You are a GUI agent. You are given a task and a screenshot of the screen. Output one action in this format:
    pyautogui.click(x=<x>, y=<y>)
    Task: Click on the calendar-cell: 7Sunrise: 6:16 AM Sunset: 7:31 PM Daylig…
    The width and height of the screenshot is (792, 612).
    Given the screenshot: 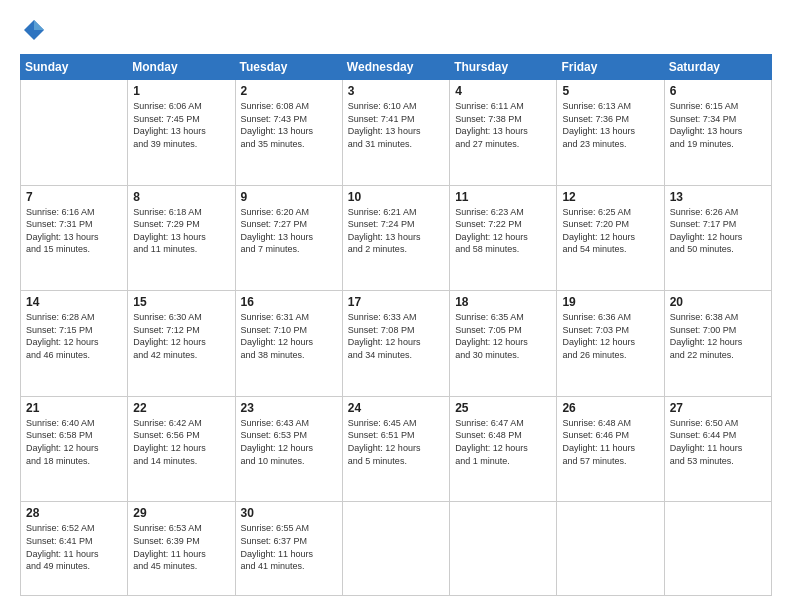 What is the action you would take?
    pyautogui.click(x=74, y=238)
    